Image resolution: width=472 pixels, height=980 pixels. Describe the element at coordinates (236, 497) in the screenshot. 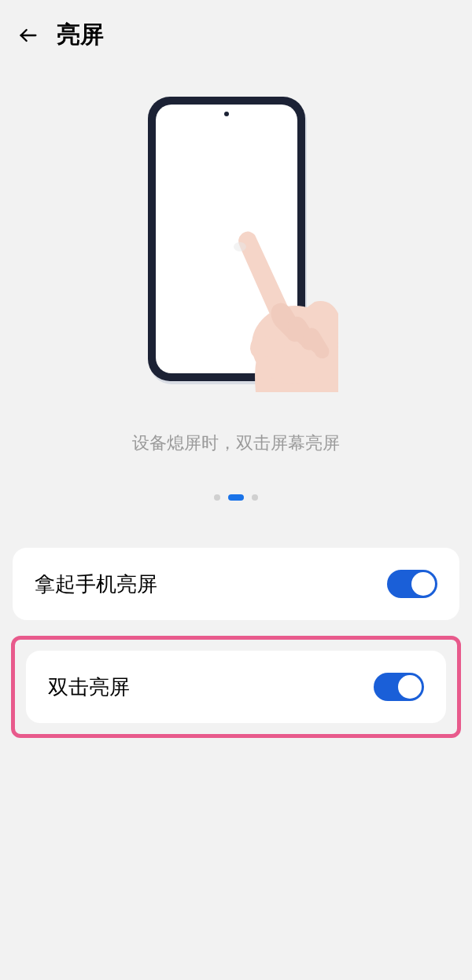

I see `pagination-dot-active` at that location.